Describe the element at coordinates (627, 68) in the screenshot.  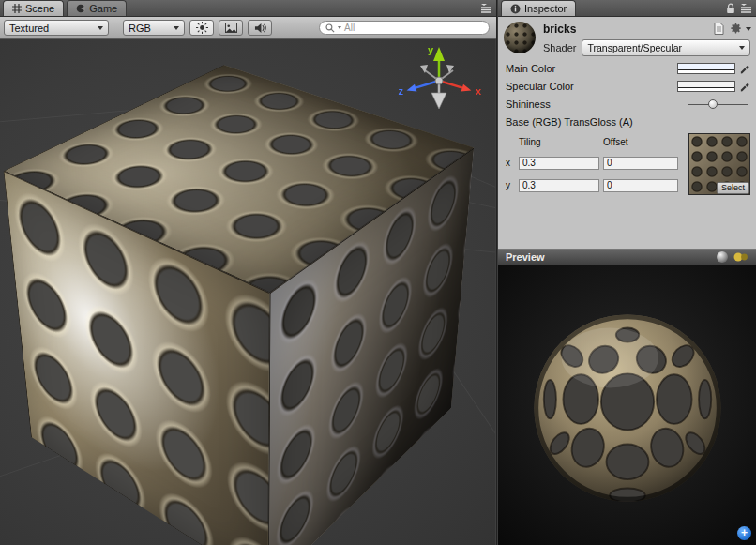
I see `main-color-row: Main Color` at that location.